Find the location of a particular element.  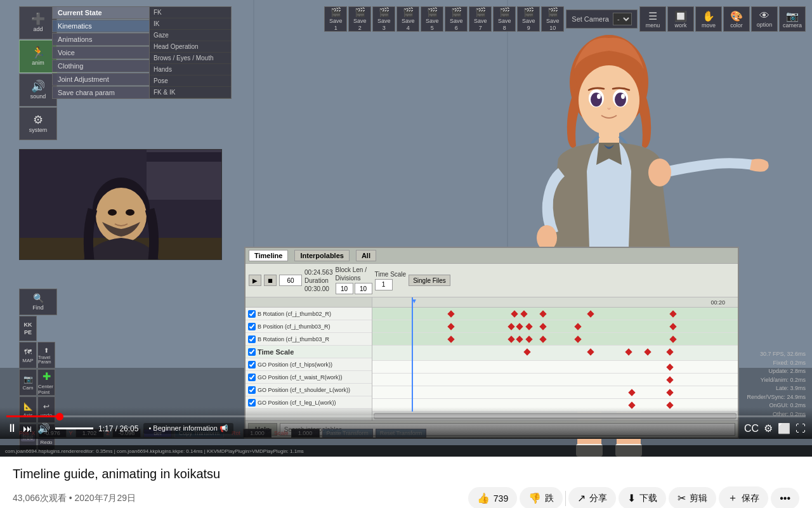

color-tool-button: 🎨 color is located at coordinates (737, 19).